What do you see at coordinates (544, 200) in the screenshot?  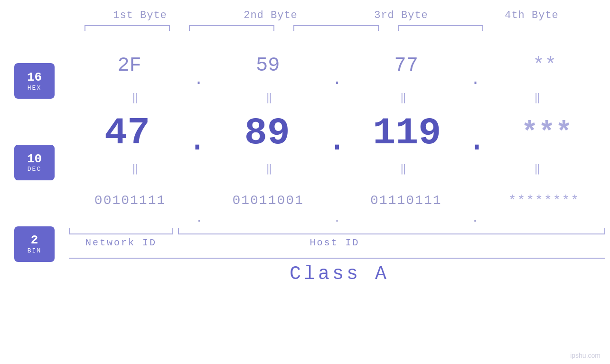 I see `bin-cell-4: ********` at bounding box center [544, 200].